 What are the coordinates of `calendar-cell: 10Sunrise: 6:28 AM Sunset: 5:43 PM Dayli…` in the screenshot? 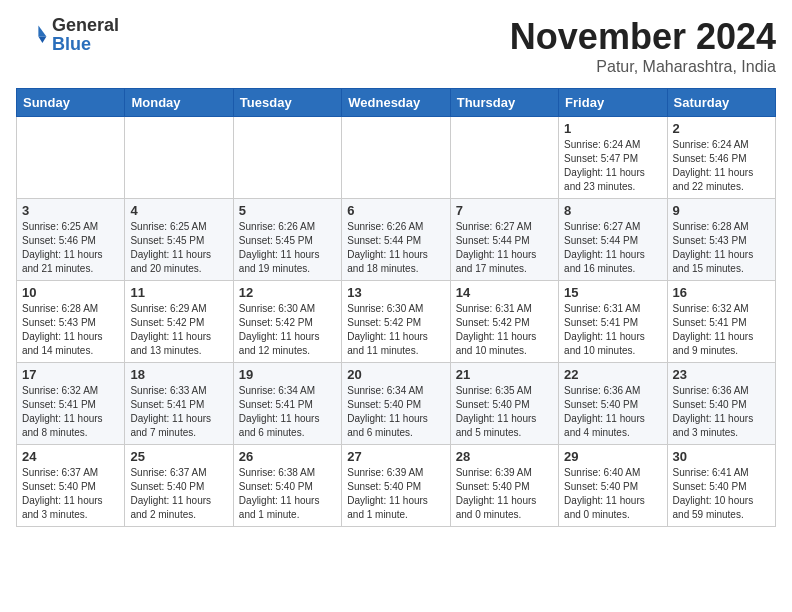 It's located at (71, 322).